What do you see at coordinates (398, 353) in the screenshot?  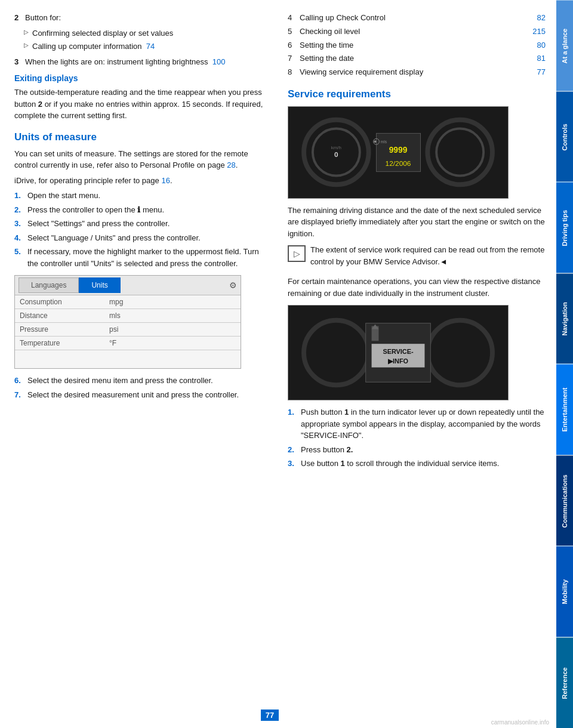 I see `dashboard-screenshot-2: SERVICE- ▶INFO` at bounding box center [398, 353].